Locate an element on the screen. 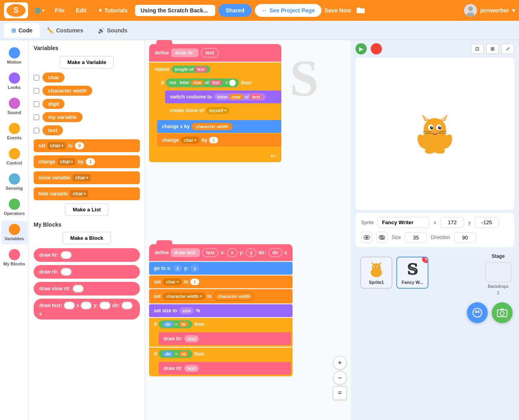 This screenshot has width=519, height=420. layout-small-button: ⊡ is located at coordinates (477, 49).